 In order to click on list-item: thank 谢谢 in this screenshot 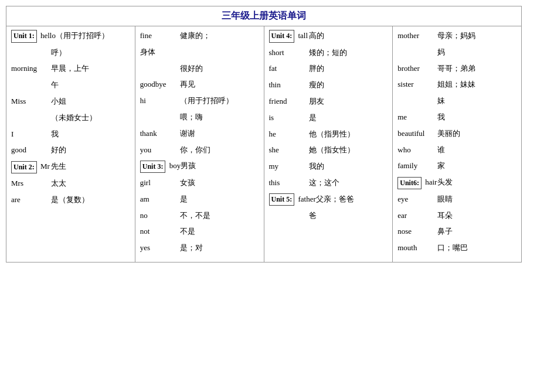, I will do `click(199, 134)`.